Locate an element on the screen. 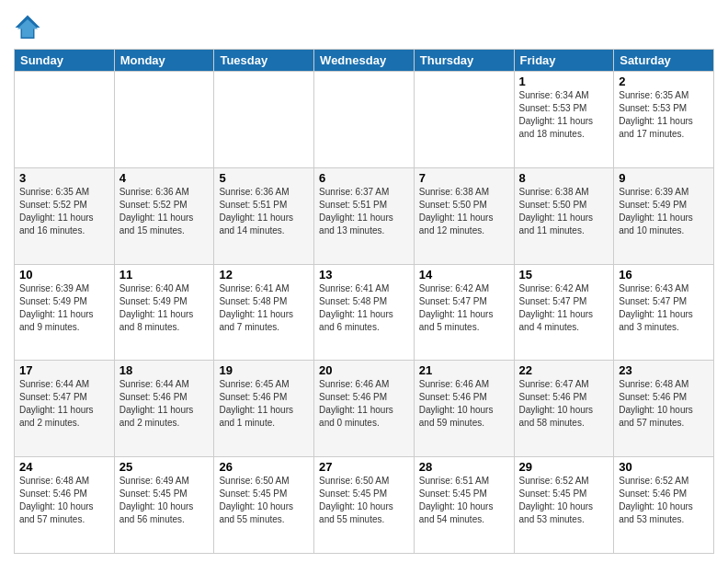  day-info: Sunrise: 6:35 AM Sunset: 5:53 PM Dayligh… is located at coordinates (664, 115).